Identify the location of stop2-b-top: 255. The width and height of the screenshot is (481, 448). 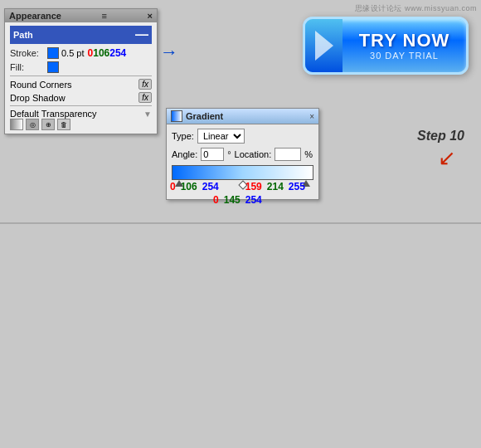
(297, 187).